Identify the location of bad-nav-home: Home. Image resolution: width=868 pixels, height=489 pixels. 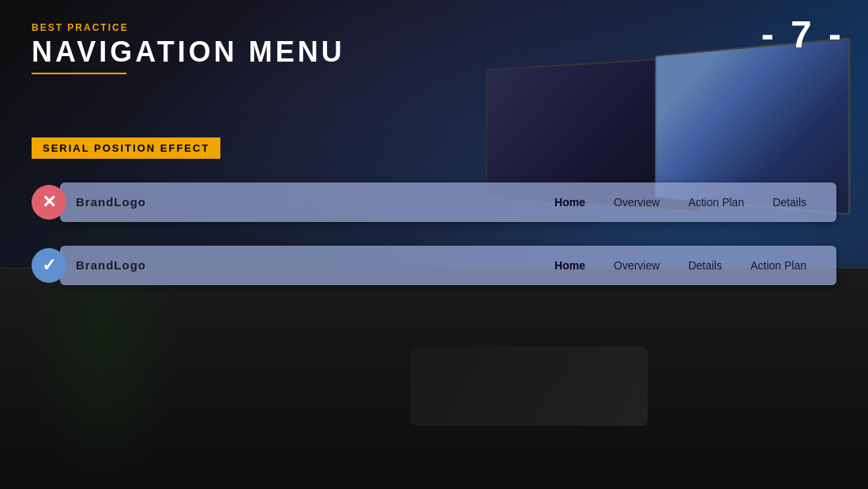
(570, 202).